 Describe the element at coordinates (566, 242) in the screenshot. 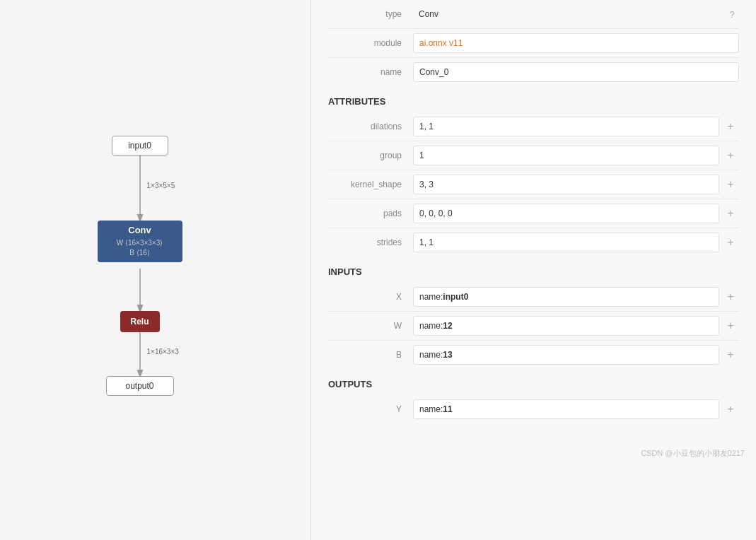

I see `attr-strides-value: 1, 1` at that location.